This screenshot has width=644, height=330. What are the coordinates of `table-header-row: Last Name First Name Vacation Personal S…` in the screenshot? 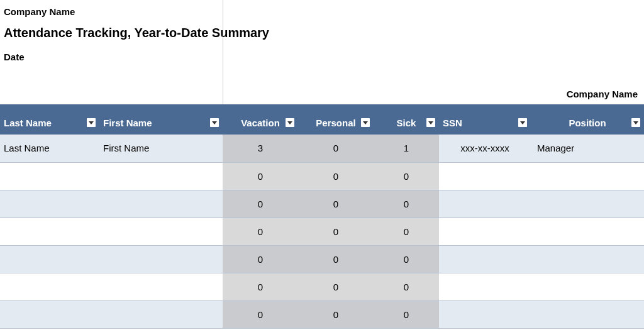 It's located at (322, 119).